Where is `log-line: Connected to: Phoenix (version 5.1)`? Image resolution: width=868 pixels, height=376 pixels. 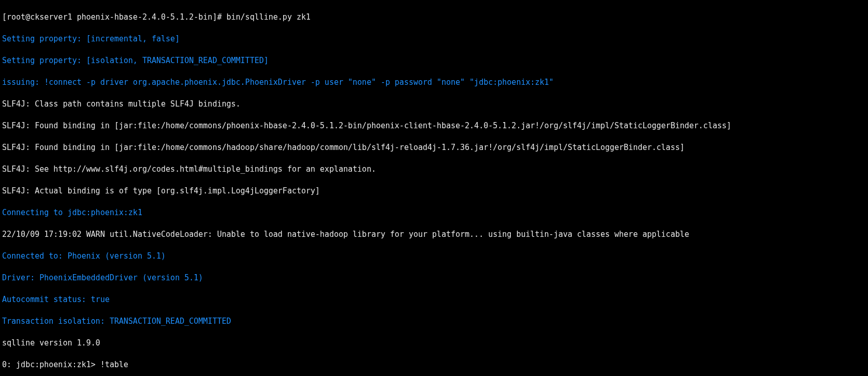
log-line: Connected to: Phoenix (version 5.1) is located at coordinates (434, 257).